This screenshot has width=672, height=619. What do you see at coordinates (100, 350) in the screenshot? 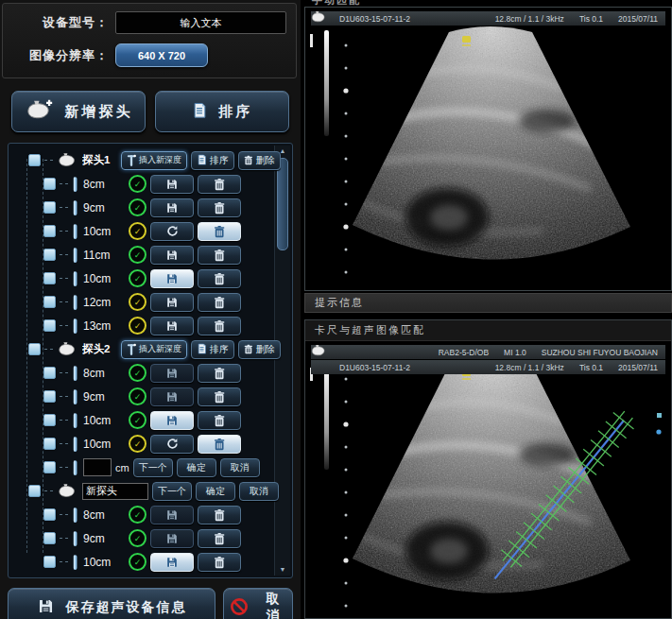
I see `probe-label: 探头2` at bounding box center [100, 350].